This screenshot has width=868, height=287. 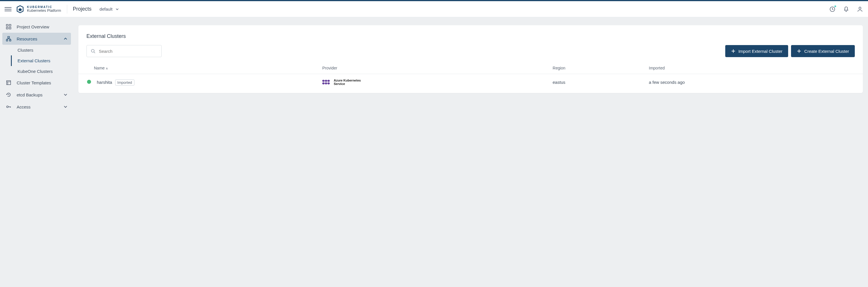 What do you see at coordinates (761, 51) in the screenshot?
I see `button-label: Import External Cluster` at bounding box center [761, 51].